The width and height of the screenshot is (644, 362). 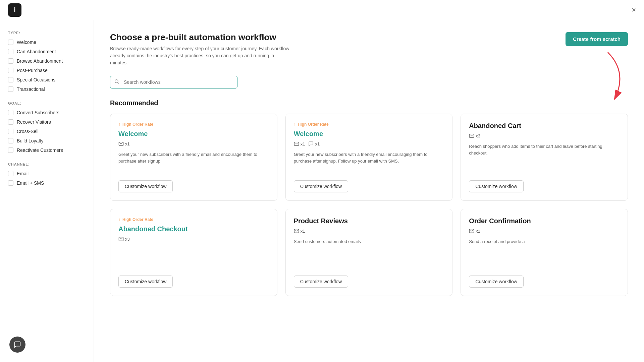 What do you see at coordinates (119, 220) in the screenshot?
I see `high-order-rate-icon-4: ↑` at bounding box center [119, 220].